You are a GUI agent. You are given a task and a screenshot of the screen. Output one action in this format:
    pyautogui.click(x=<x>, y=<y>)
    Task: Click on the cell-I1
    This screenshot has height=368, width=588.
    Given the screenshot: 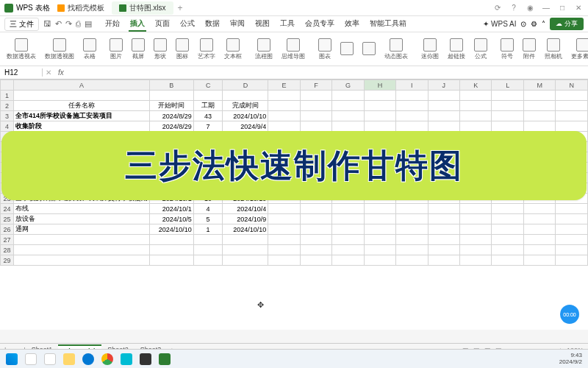 What is the action you would take?
    pyautogui.click(x=412, y=96)
    